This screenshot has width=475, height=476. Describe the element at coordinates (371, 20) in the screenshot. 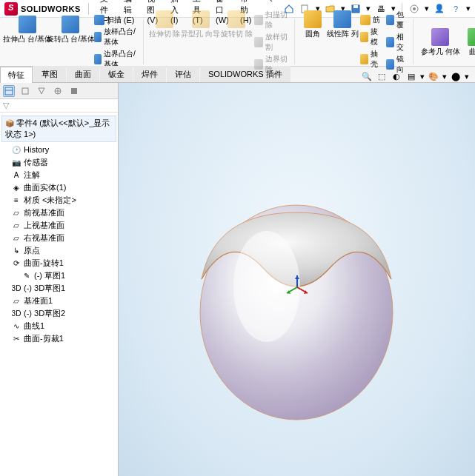

I see `rib-button: 筋` at that location.